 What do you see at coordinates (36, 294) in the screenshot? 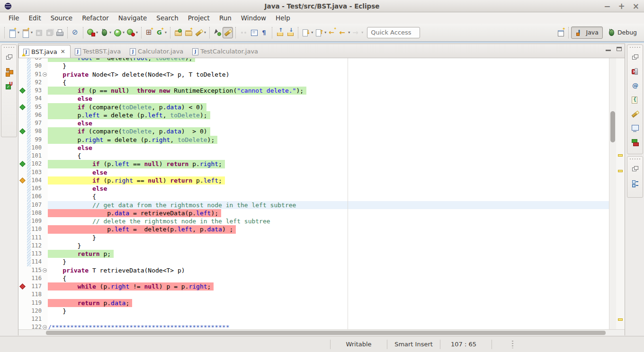
I see `line-number: 118` at bounding box center [36, 294].